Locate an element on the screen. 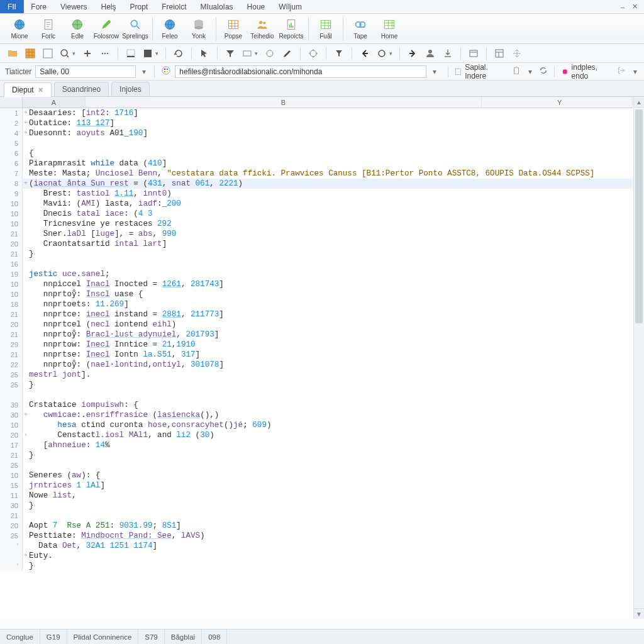 The image size is (644, 644). close-icon: ✕ is located at coordinates (635, 6).